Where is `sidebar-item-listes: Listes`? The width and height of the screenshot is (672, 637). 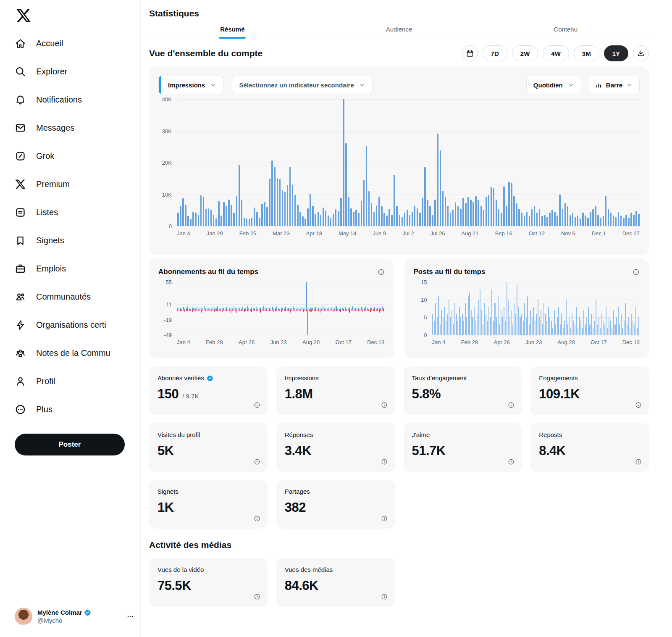
sidebar-item-listes: Listes is located at coordinates (77, 213).